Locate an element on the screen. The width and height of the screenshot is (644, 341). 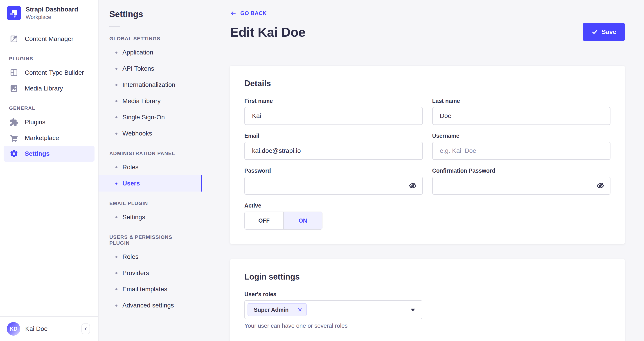
subnav-item-label: Email templates is located at coordinates (145, 289).